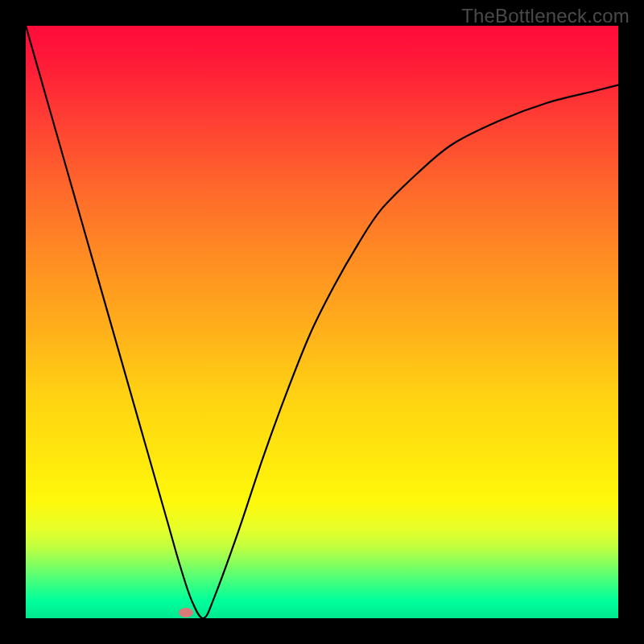 This screenshot has width=644, height=644. I want to click on minimum-marker, so click(186, 613).